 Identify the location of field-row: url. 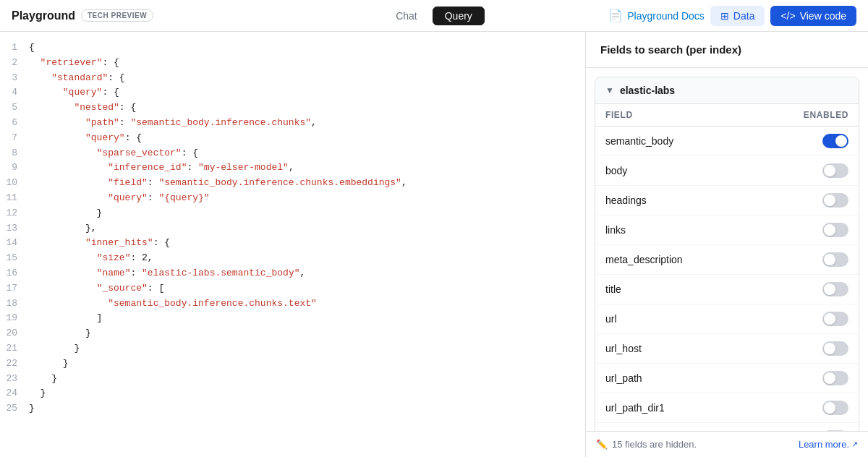
(727, 320).